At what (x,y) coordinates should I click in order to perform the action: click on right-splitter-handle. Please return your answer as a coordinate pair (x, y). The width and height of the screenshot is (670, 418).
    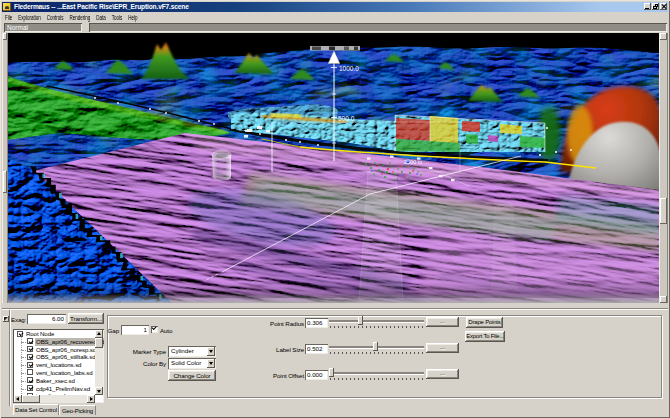
    Looking at the image, I should click on (664, 211).